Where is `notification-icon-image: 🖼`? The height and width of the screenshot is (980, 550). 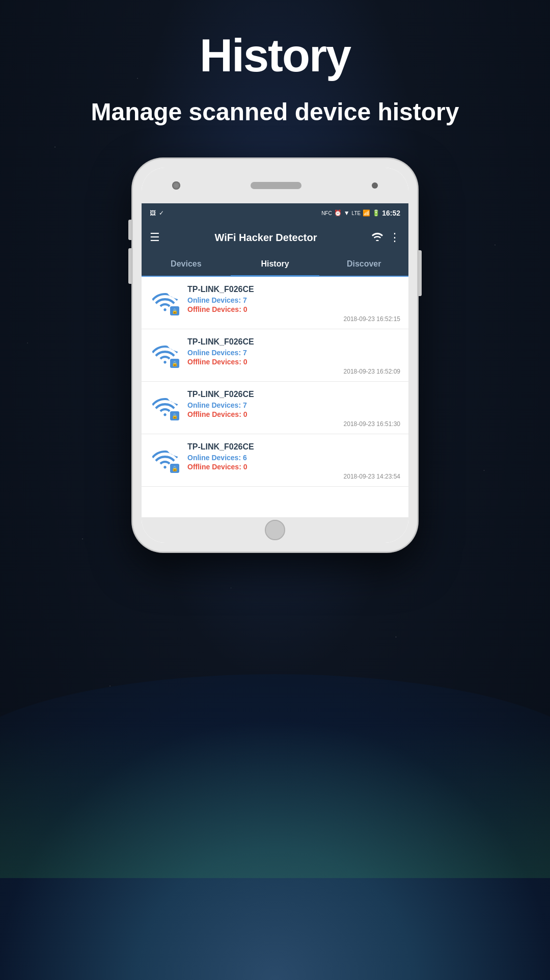
notification-icon-image: 🖼 is located at coordinates (153, 213).